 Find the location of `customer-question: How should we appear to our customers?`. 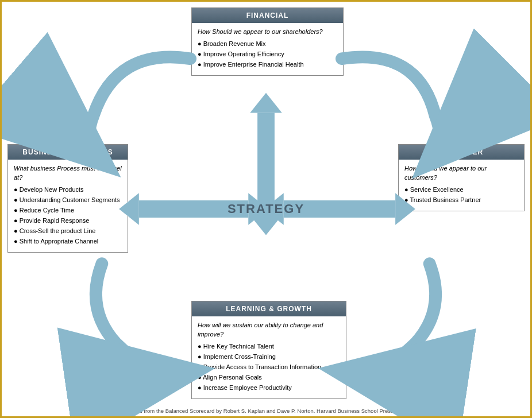

customer-question: How should we appear to our customers? is located at coordinates (461, 173).